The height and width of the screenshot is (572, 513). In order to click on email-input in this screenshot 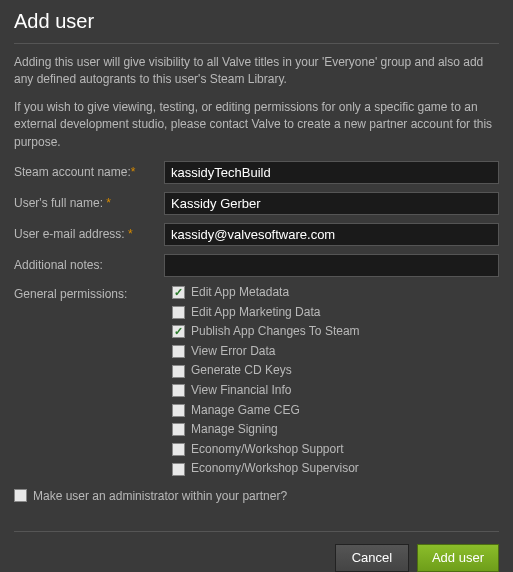, I will do `click(332, 234)`.